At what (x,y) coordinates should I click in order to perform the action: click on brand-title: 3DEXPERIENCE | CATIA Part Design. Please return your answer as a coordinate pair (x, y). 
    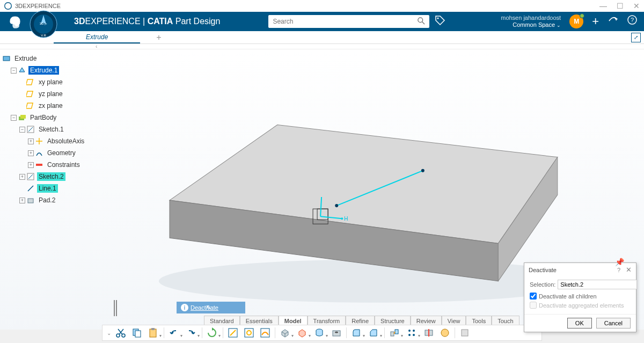
    Looking at the image, I should click on (147, 21).